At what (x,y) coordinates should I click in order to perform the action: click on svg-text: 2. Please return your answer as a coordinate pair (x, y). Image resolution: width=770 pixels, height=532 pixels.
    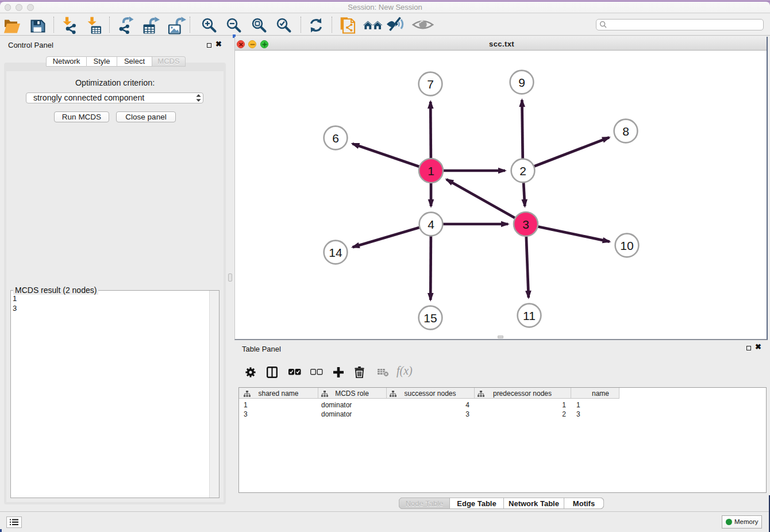
    Looking at the image, I should click on (523, 171).